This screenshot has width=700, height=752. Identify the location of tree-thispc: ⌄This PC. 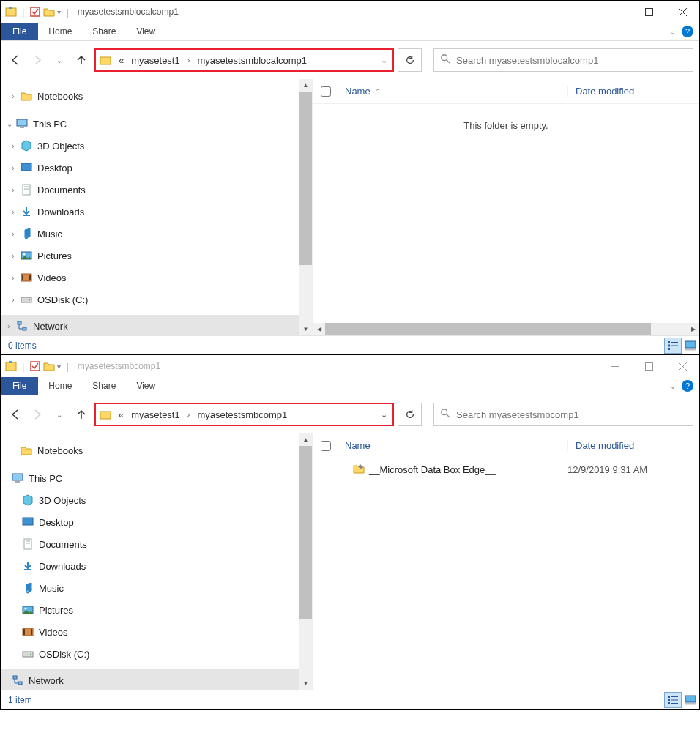
(150, 124).